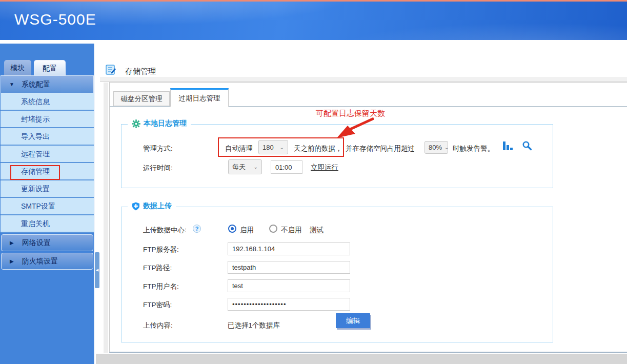 The height and width of the screenshot is (364, 627). I want to click on gear-icon, so click(136, 124).